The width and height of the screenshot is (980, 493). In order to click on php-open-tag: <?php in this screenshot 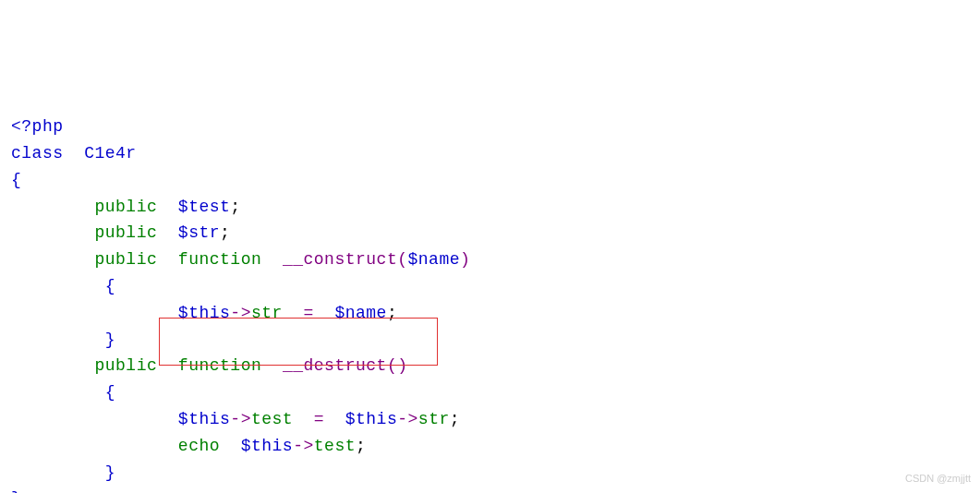, I will do `click(37, 126)`.